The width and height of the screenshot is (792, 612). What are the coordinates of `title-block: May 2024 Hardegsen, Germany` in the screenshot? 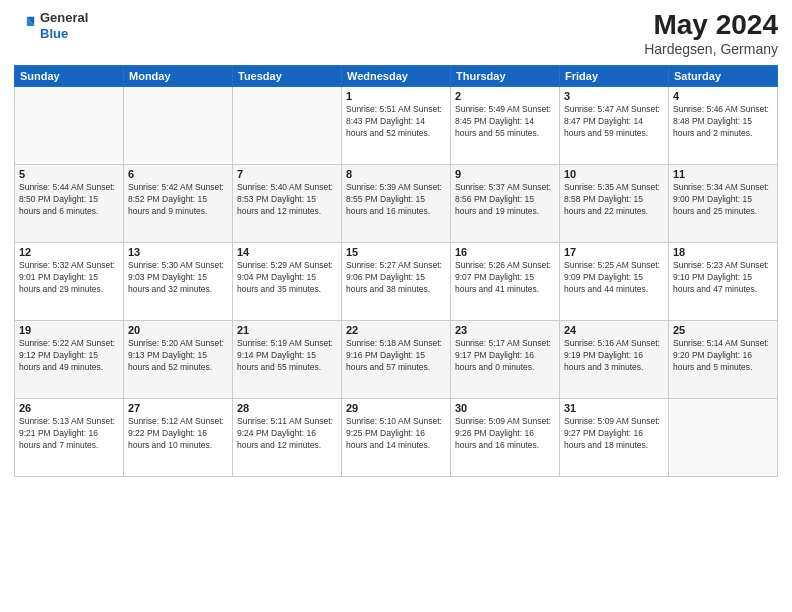 It's located at (711, 34).